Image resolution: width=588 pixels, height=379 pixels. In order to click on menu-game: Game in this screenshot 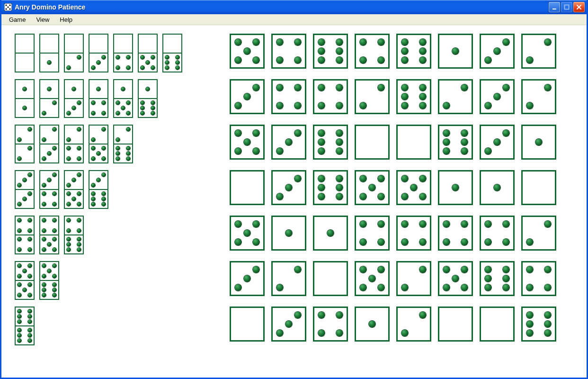, I will do `click(17, 20)`.